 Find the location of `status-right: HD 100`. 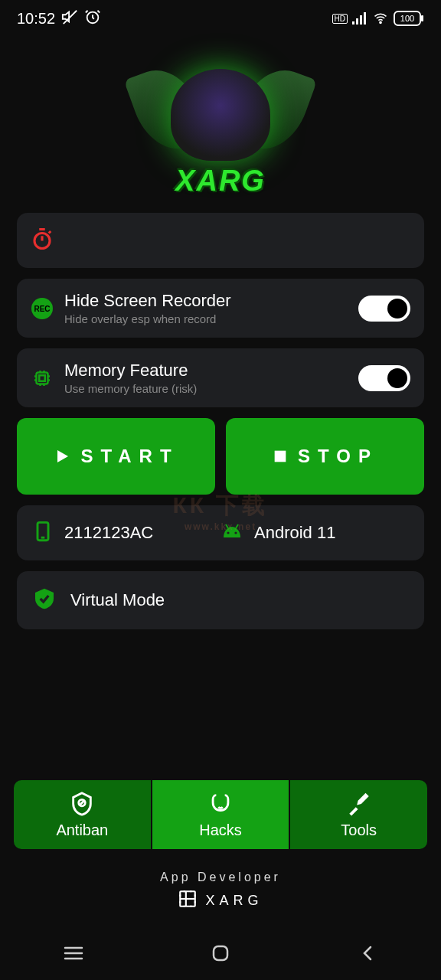

status-right: HD 100 is located at coordinates (378, 18).